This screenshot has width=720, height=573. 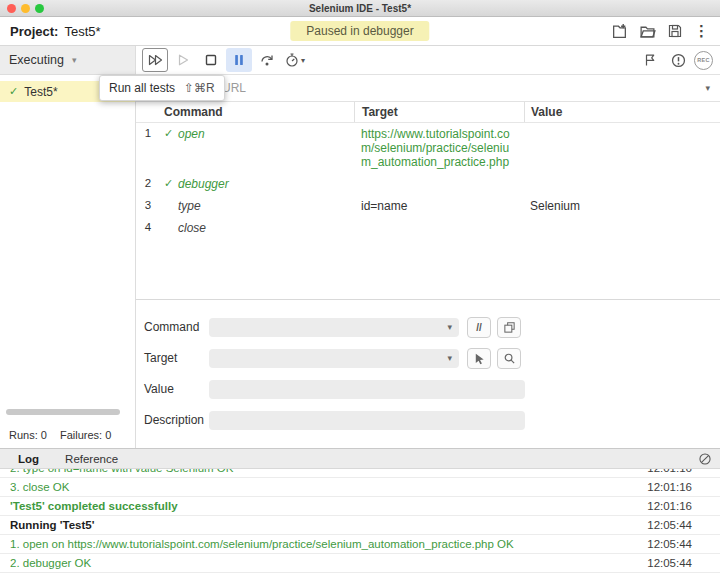 What do you see at coordinates (367, 390) in the screenshot?
I see `value-input` at bounding box center [367, 390].